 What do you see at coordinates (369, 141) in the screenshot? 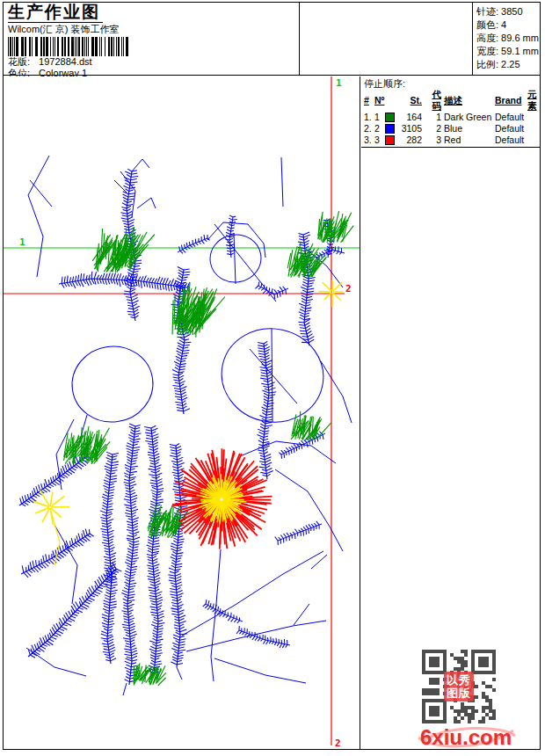
I see `seq-cell-index: 3.` at bounding box center [369, 141].